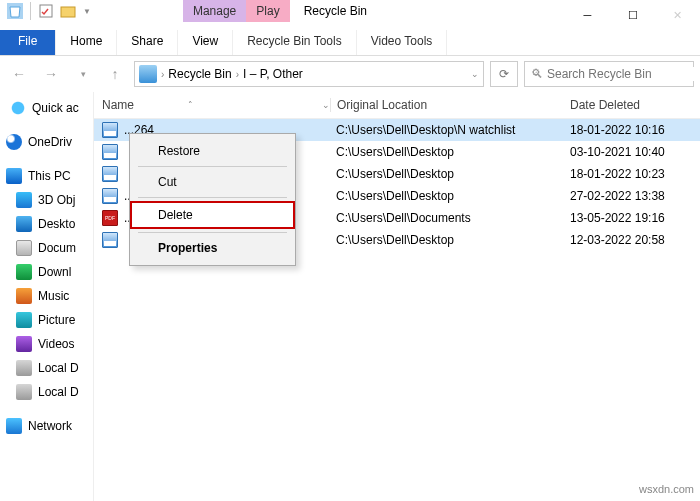 Image resolution: width=700 pixels, height=501 pixels. I want to click on forward-button: →, so click(51, 74).